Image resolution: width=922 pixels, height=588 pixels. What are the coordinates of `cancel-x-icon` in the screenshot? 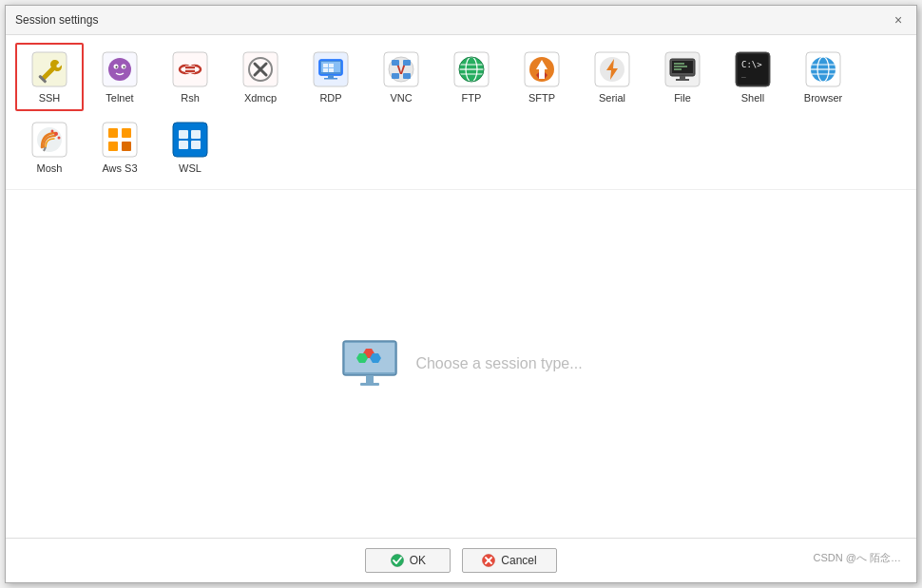 It's located at (489, 560).